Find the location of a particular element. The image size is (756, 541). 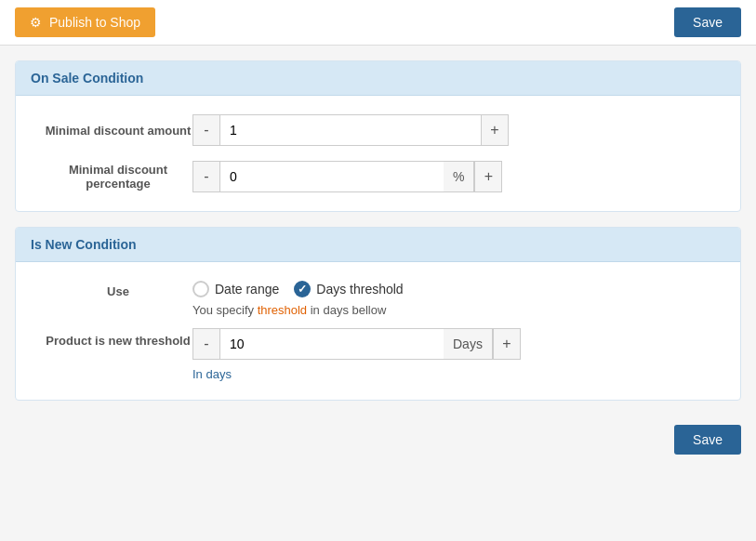

percentage-unit-label: % is located at coordinates (459, 177).